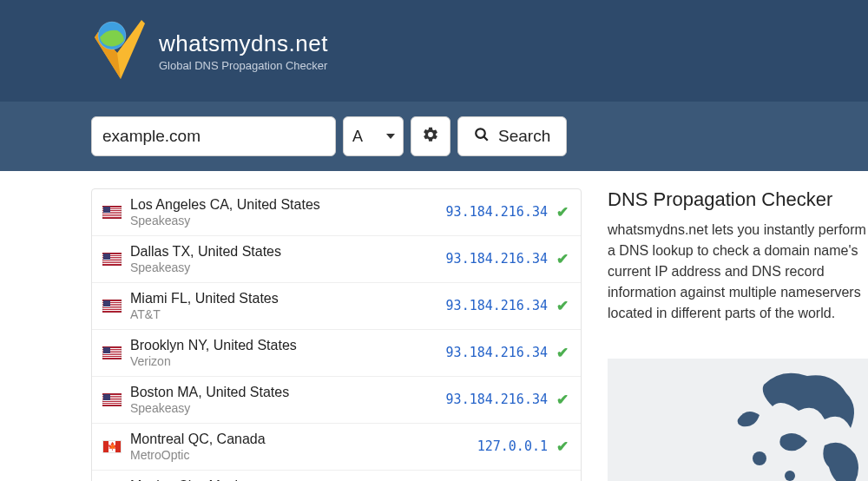 The height and width of the screenshot is (481, 868). I want to click on result-row: Mexico City, MexicoTotal Play93.184.216.…, so click(337, 476).